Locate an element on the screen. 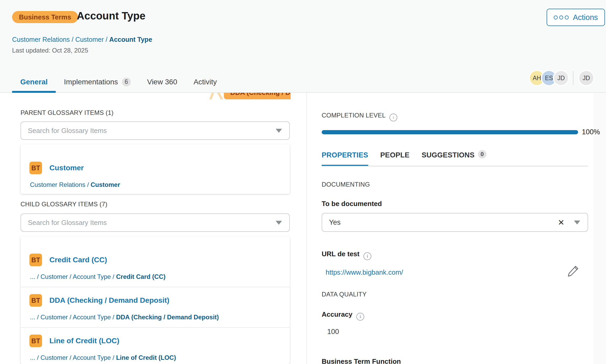  tab-activity: Activity is located at coordinates (205, 82).